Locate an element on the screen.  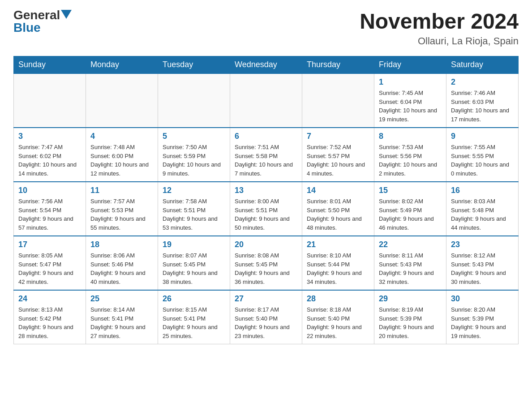
day-info: Sunrise: 8:15 AMSunset: 5:41 PMDaylight:… is located at coordinates (194, 323).